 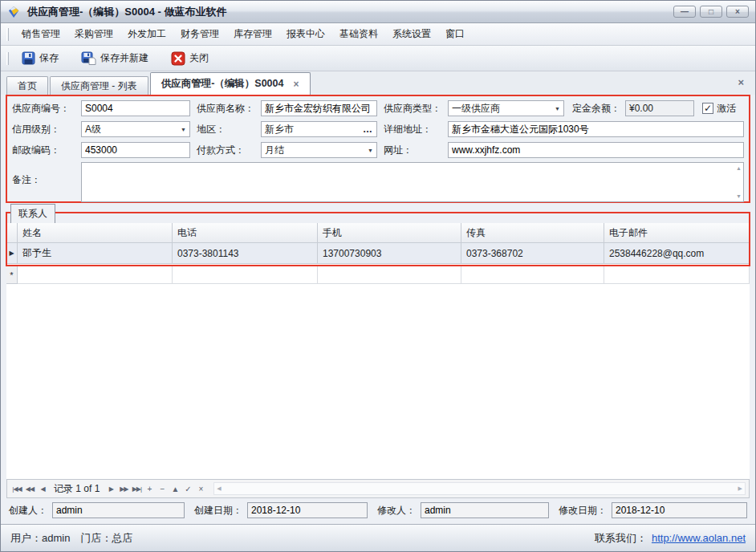 I want to click on scroll-left-icon: ◀, so click(x=218, y=489).